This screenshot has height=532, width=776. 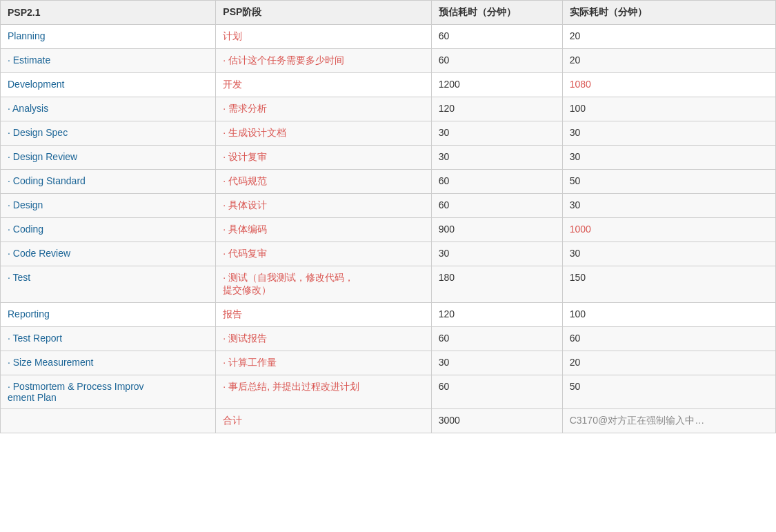 What do you see at coordinates (497, 284) in the screenshot?
I see `estimated-cell: 180` at bounding box center [497, 284].